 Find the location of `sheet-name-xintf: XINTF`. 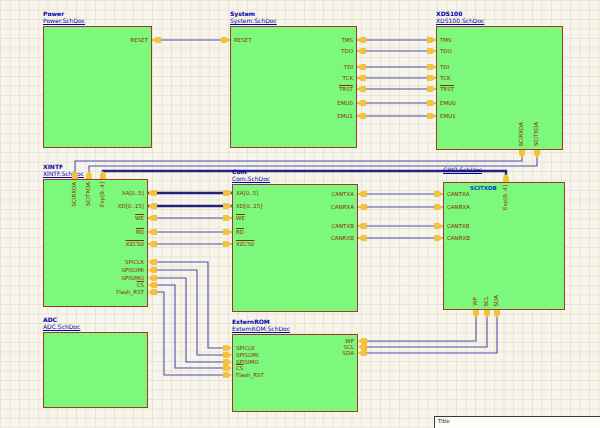

sheet-name-xintf: XINTF is located at coordinates (64, 166).